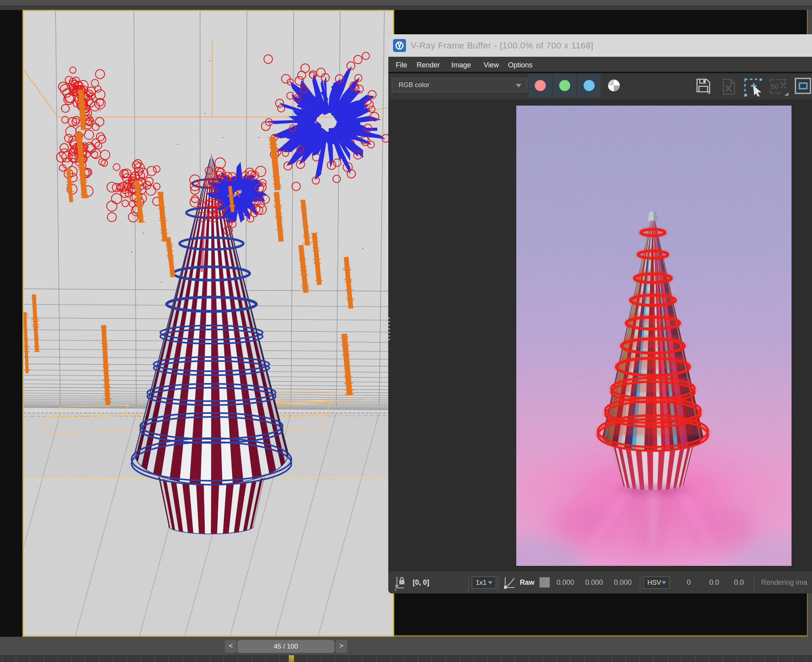 Image resolution: width=812 pixels, height=662 pixels. What do you see at coordinates (774, 87) in the screenshot?
I see `svg-text: 50` at bounding box center [774, 87].